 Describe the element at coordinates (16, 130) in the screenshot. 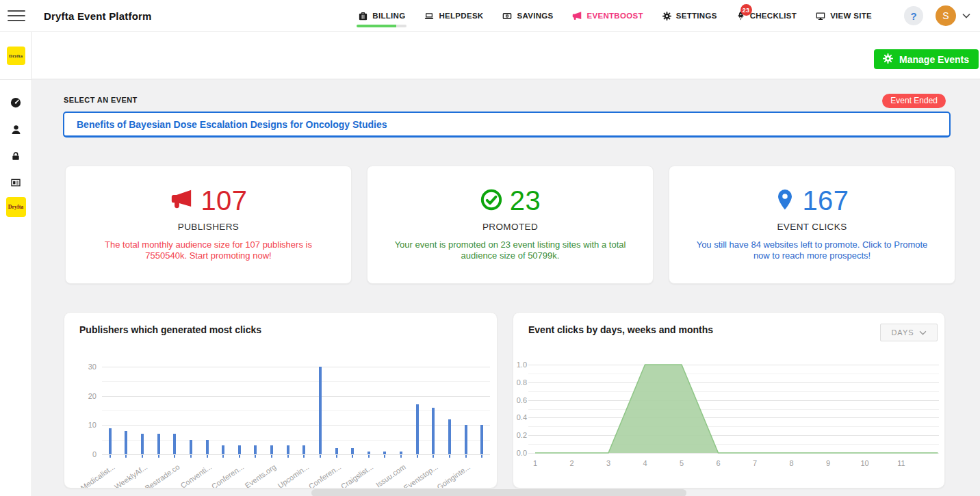

I see `user-icon` at that location.